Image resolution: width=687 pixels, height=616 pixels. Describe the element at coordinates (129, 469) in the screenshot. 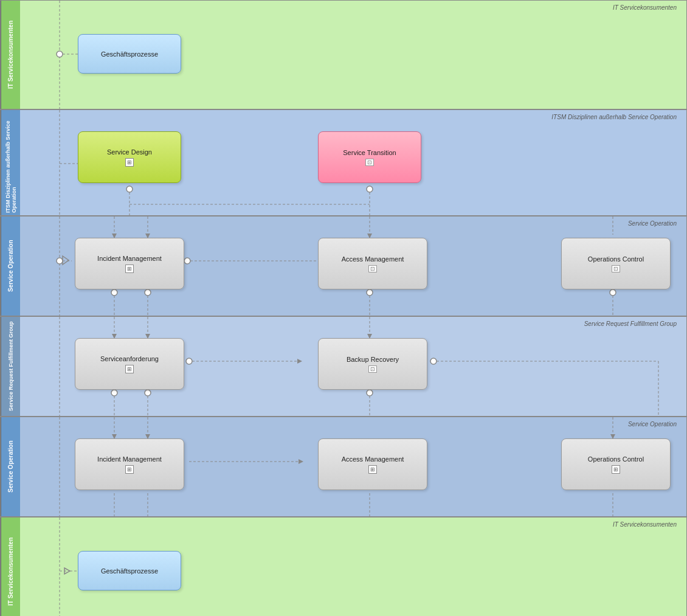

I see `expand-incident-bot: ⊞` at that location.